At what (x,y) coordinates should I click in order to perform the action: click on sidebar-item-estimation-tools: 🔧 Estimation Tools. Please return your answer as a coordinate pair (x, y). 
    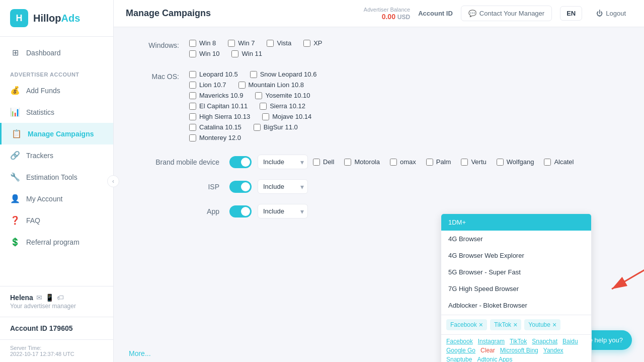
    Looking at the image, I should click on (56, 177).